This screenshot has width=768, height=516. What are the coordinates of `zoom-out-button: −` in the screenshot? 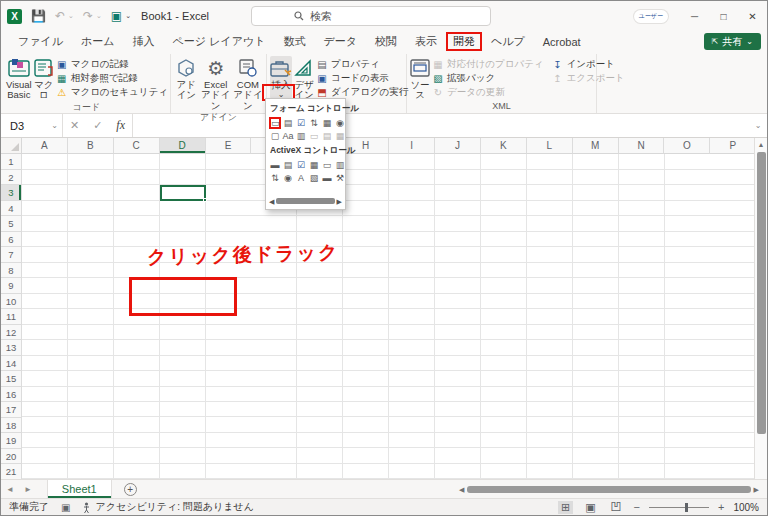 It's located at (637, 507).